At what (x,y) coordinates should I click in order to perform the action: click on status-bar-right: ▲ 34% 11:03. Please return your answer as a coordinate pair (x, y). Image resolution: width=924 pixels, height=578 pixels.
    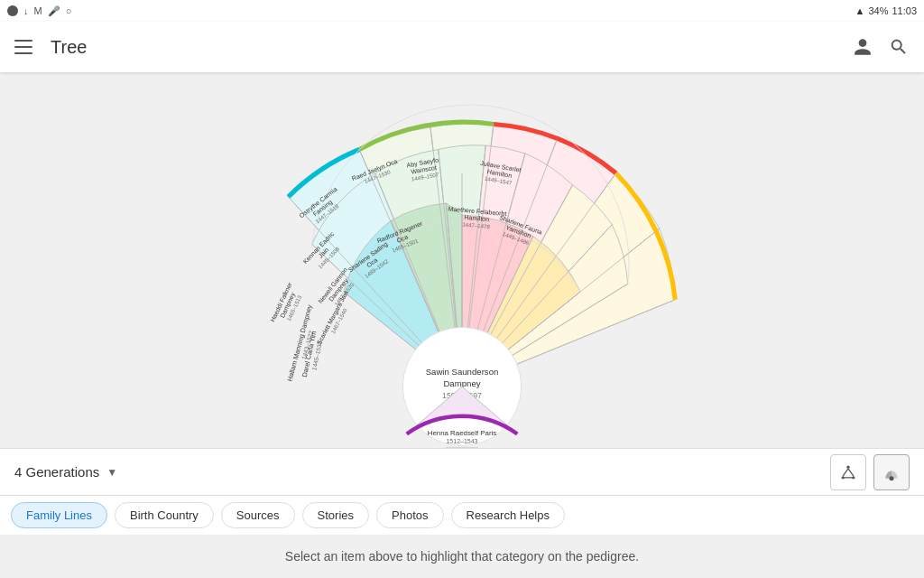
    Looking at the image, I should click on (886, 11).